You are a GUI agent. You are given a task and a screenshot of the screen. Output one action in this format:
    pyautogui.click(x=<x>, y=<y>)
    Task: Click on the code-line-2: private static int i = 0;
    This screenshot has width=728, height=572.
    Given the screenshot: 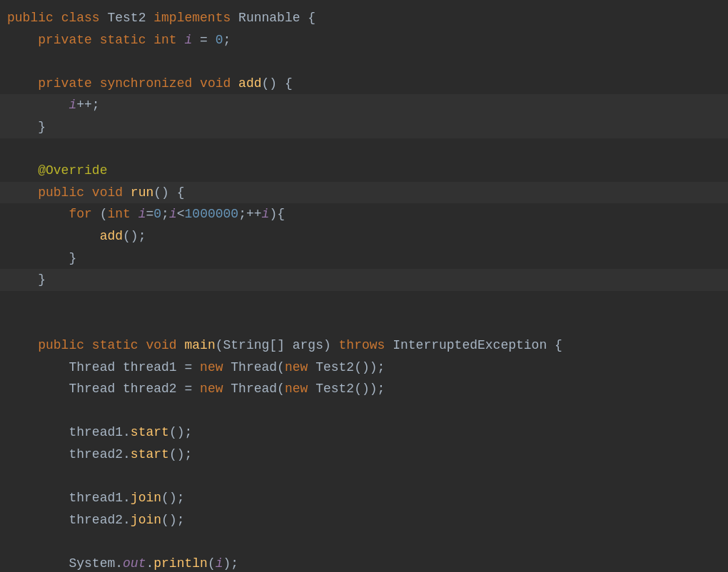 What is the action you would take?
    pyautogui.click(x=364, y=40)
    